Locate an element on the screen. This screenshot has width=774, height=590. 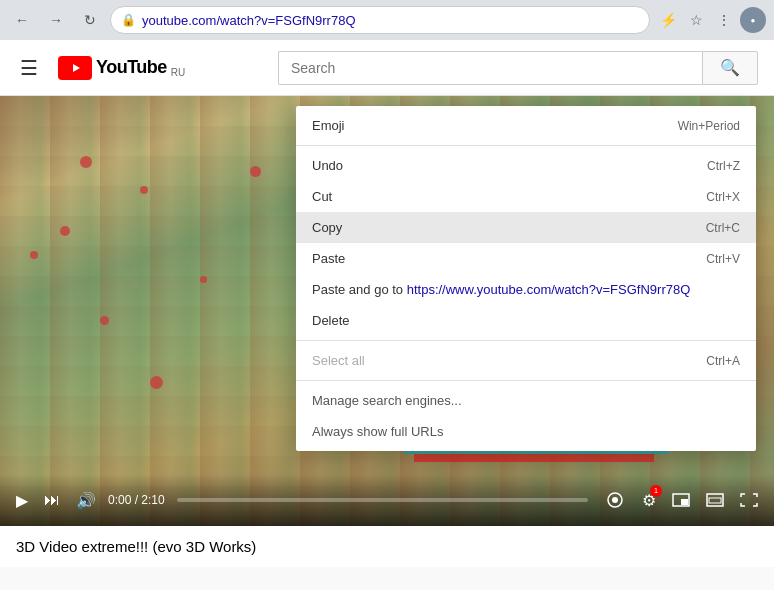
autoplay-icon is located at coordinates (615, 500).